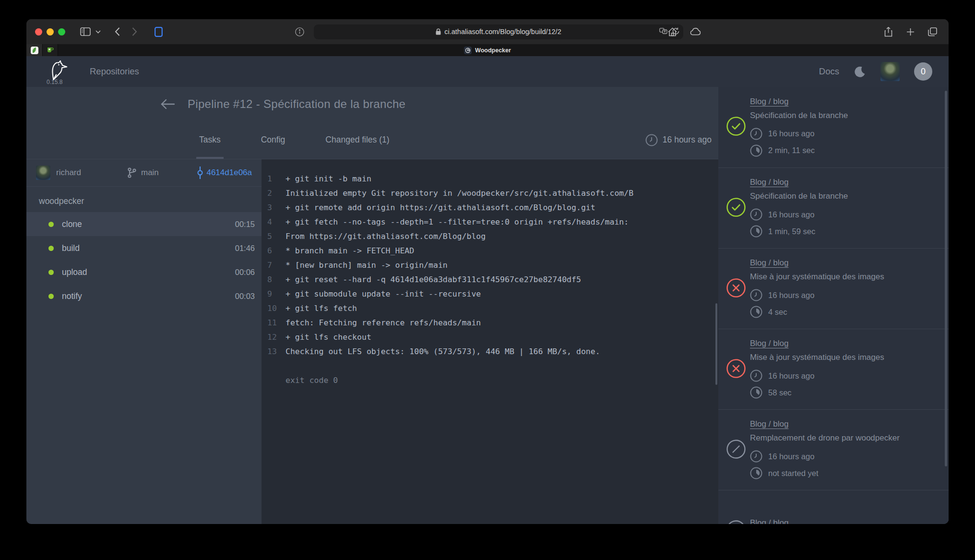 This screenshot has width=975, height=560. I want to click on step-notify: notify00:03, so click(144, 296).